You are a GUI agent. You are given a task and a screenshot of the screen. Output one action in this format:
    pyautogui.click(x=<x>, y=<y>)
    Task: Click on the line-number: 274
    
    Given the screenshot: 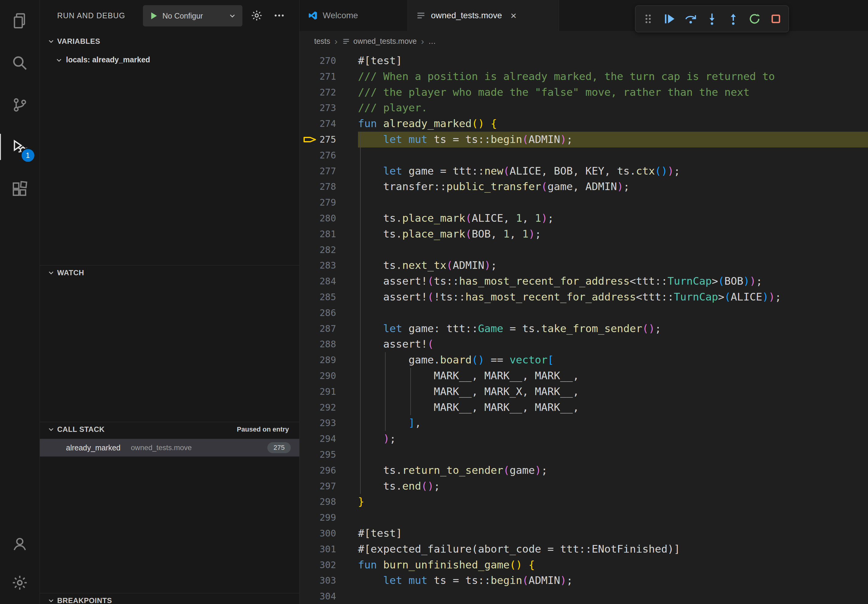 What is the action you would take?
    pyautogui.click(x=329, y=124)
    